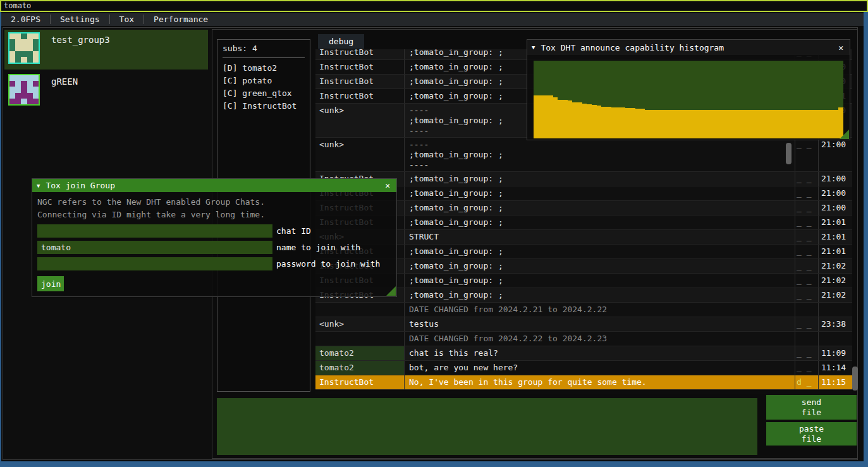  What do you see at coordinates (855, 379) in the screenshot?
I see `chat-scrollbar-thumb` at bounding box center [855, 379].